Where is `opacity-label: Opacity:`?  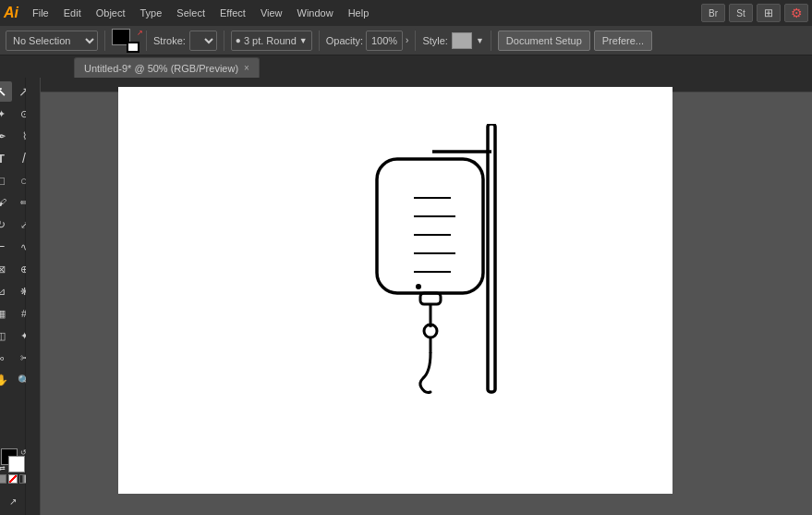
opacity-label: Opacity: is located at coordinates (345, 41).